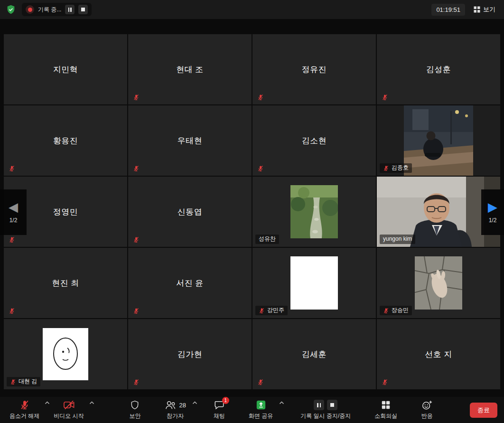 The image size is (504, 423). I want to click on unmute-button: 음소거 해제, so click(26, 410).